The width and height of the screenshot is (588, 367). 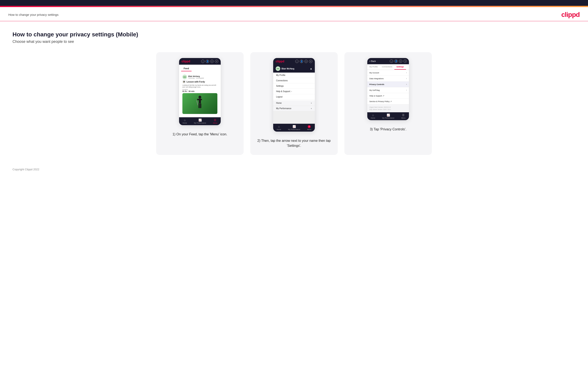 I want to click on breadcrumb: How to change your privacy settings, so click(x=34, y=15).